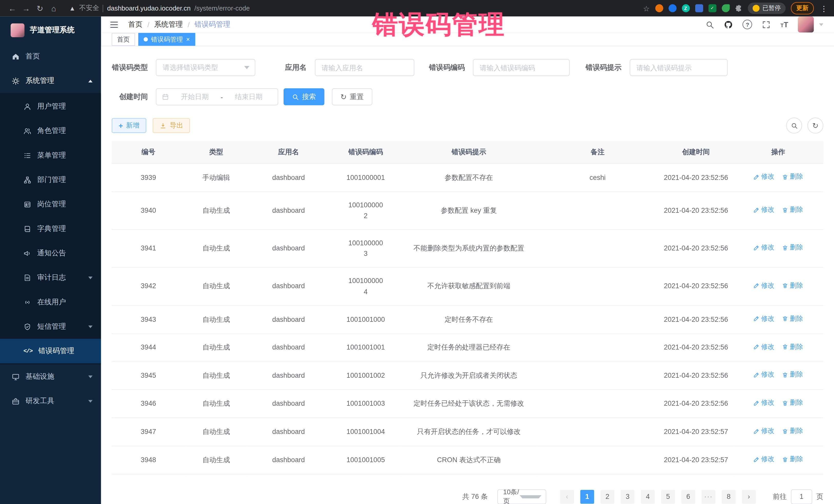 The image size is (834, 504). I want to click on extension-icon-teal: Z, so click(686, 8).